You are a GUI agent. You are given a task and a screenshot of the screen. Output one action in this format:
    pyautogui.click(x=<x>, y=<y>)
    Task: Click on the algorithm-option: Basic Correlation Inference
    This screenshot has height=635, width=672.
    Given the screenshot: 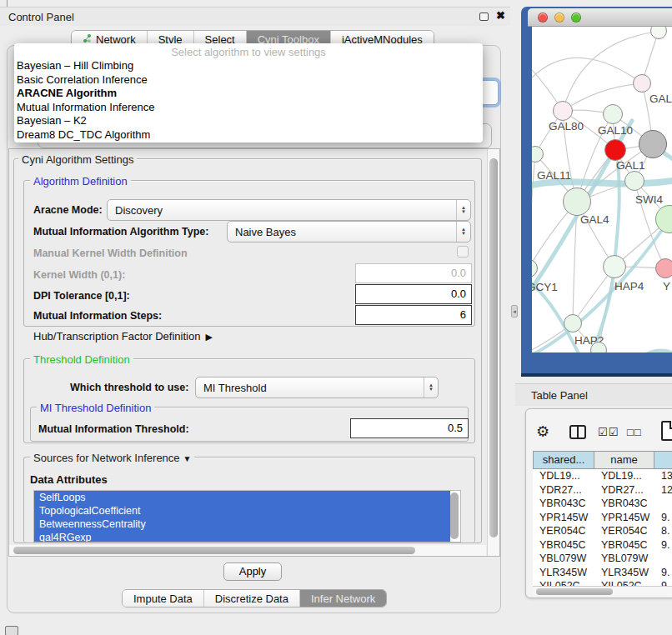 What is the action you would take?
    pyautogui.click(x=248, y=80)
    